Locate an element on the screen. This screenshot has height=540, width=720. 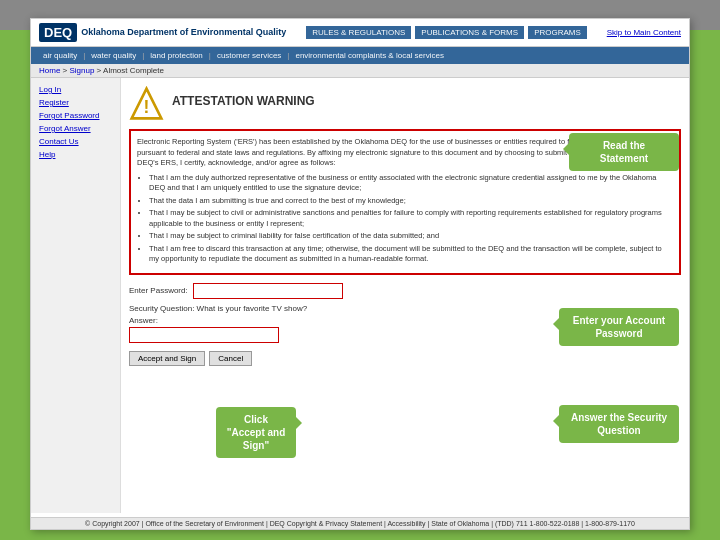
bullet-1: That I am the duly authorized representa… is located at coordinates (411, 184).